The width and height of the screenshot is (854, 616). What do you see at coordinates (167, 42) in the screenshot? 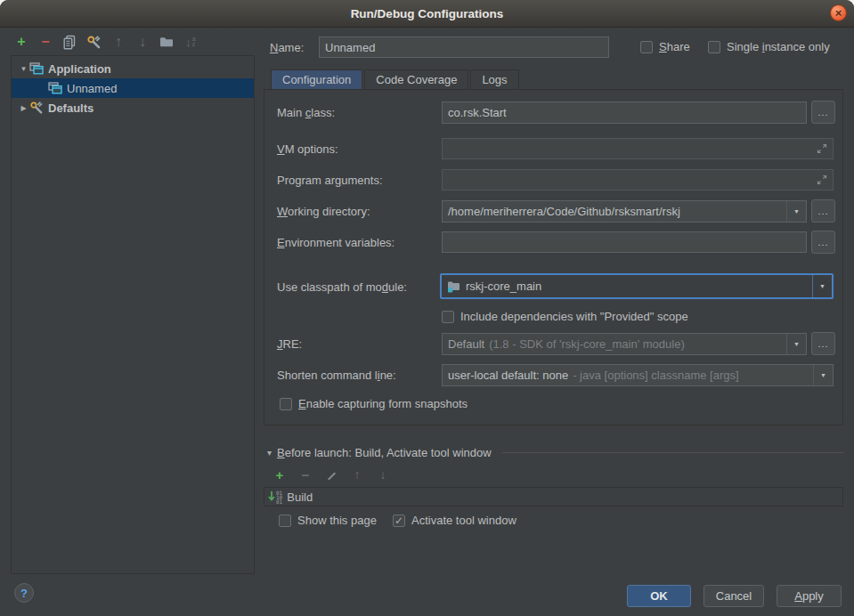
I see `new-folder-button` at bounding box center [167, 42].